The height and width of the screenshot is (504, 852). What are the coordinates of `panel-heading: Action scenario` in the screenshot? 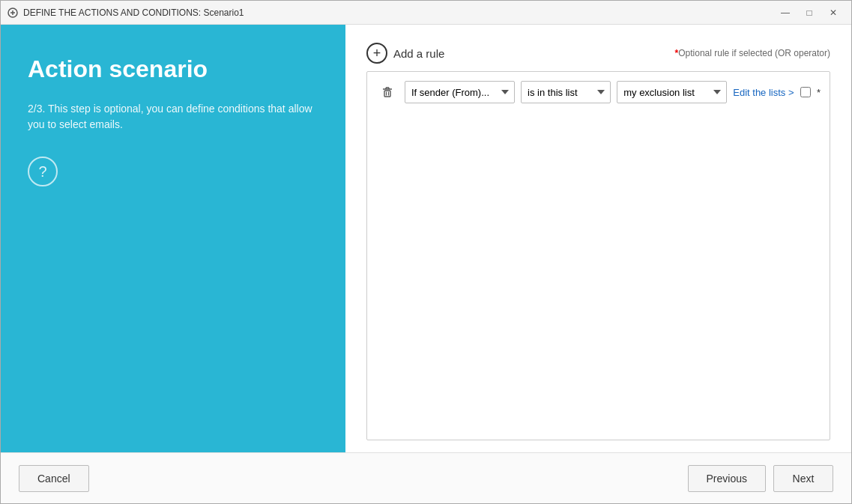 It's located at (173, 69).